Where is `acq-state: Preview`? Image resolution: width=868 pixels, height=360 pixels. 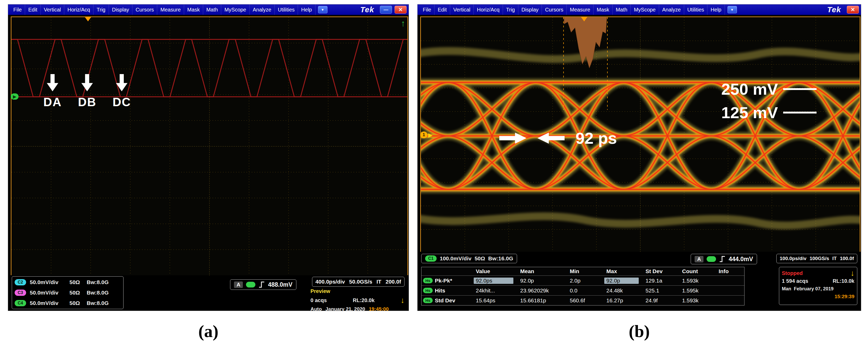
acq-state: Preview is located at coordinates (320, 291).